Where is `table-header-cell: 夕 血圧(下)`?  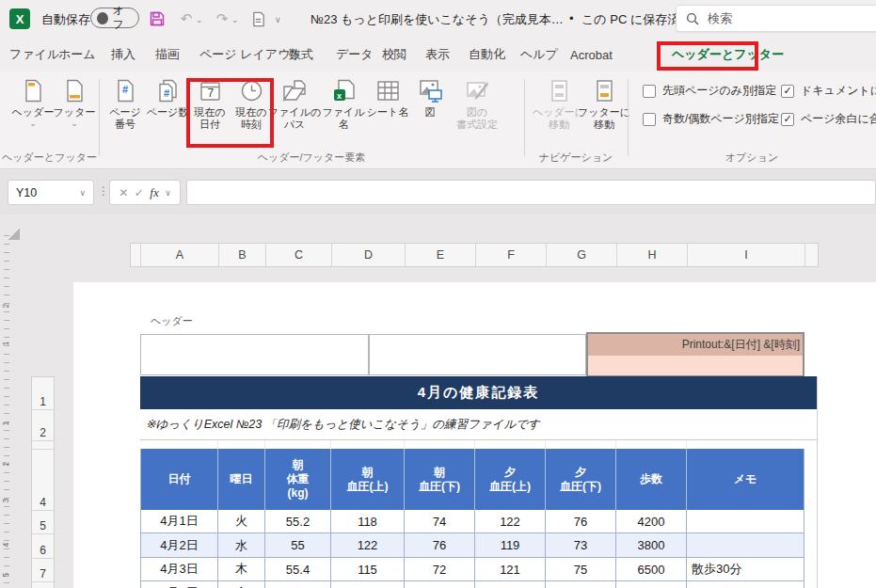 table-header-cell: 夕 血圧(下) is located at coordinates (581, 480).